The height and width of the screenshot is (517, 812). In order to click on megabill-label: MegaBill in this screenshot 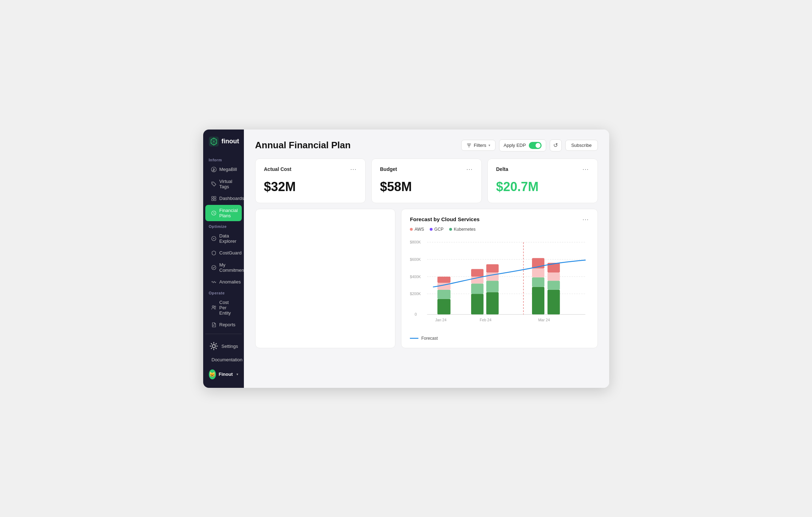, I will do `click(228, 169)`.